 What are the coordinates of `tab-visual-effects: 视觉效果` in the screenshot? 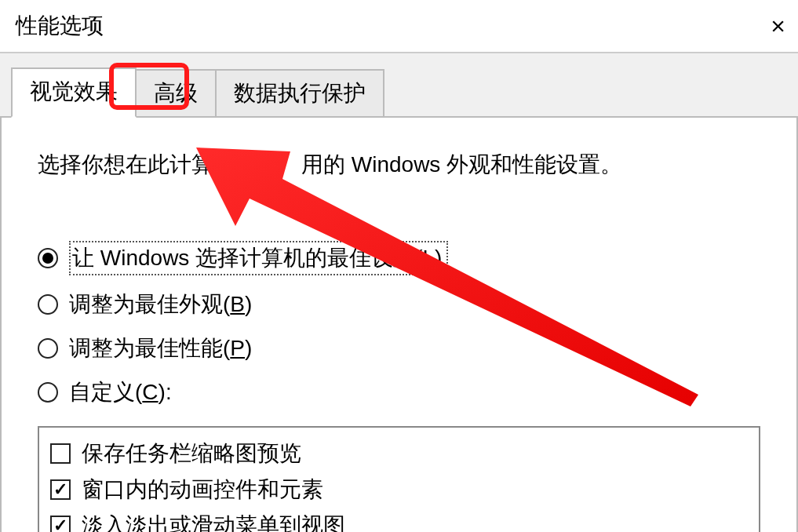 It's located at (74, 93).